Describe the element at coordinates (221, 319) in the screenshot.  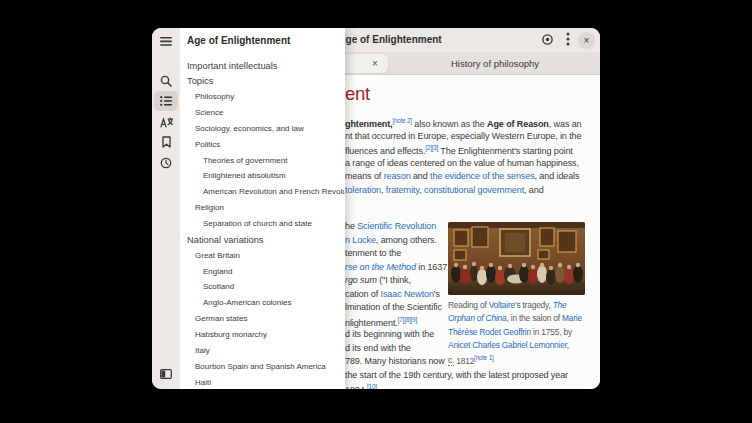
I see `toc-item: German states` at that location.